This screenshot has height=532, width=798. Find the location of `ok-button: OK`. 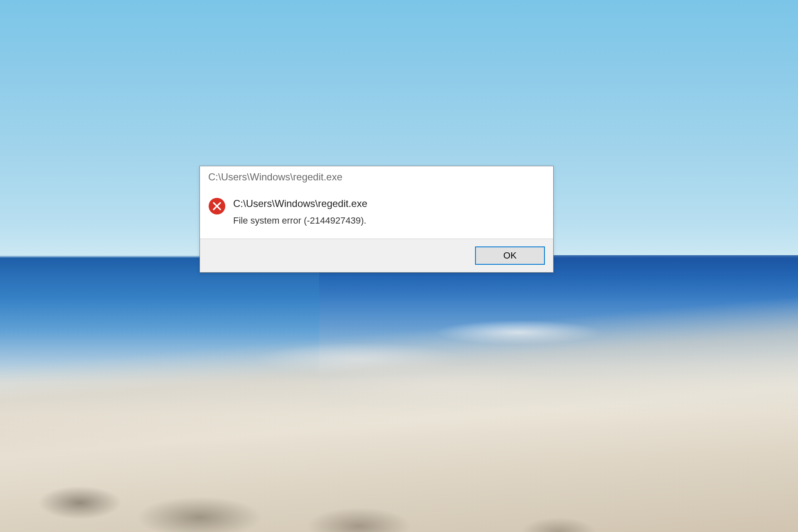

ok-button: OK is located at coordinates (510, 256).